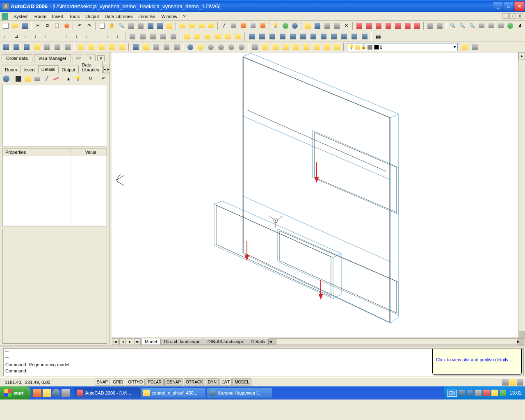  Describe the element at coordinates (118, 382) in the screenshot. I see `mode-grid: GRID` at that location.